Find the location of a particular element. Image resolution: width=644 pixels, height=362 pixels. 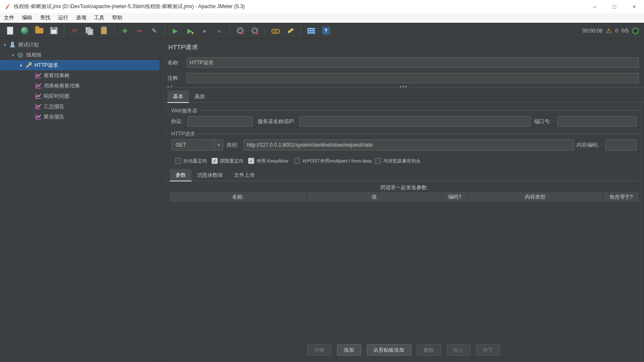

copy-button is located at coordinates (89, 31).